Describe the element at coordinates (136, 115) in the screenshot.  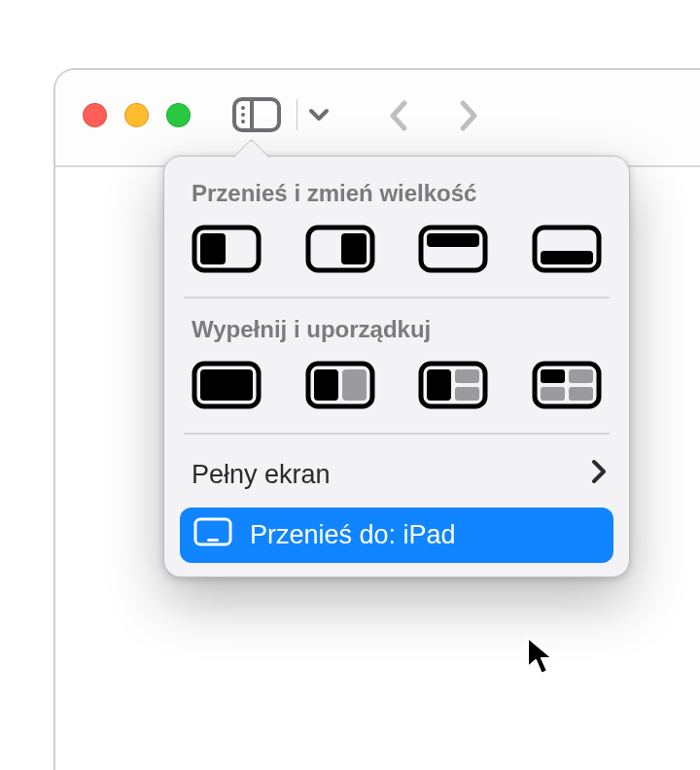
I see `traffic-lights` at that location.